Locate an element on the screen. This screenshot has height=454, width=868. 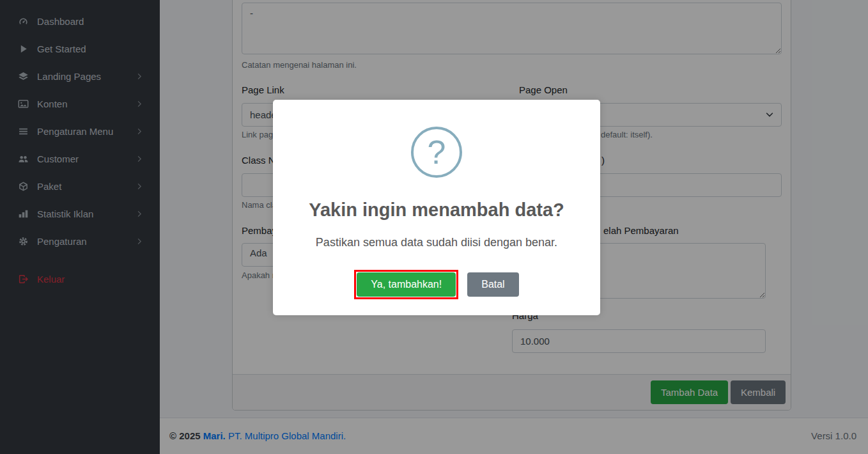
confirm-button: Ya, tambahkan! is located at coordinates (407, 285).